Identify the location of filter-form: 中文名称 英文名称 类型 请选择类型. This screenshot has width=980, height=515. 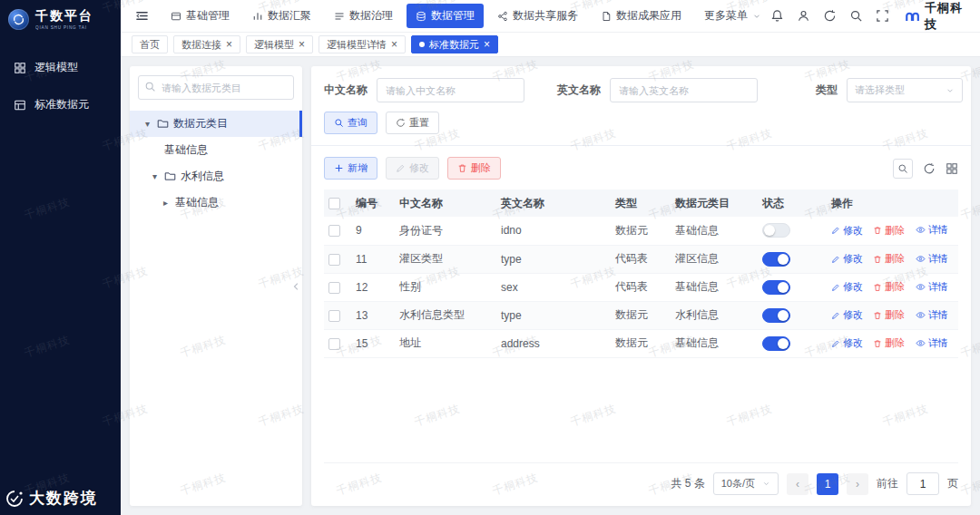
(641, 91).